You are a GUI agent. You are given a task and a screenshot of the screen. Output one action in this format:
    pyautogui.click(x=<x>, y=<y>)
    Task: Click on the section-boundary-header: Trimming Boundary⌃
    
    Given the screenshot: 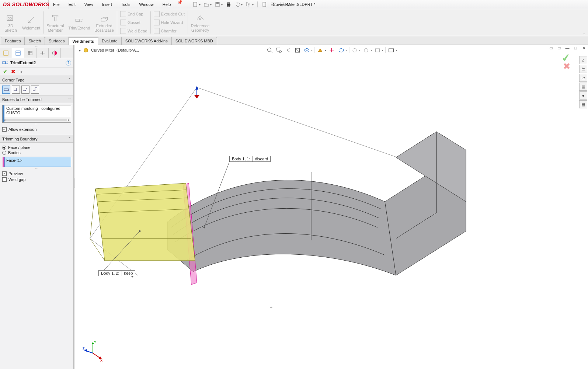 What is the action you would take?
    pyautogui.click(x=37, y=139)
    